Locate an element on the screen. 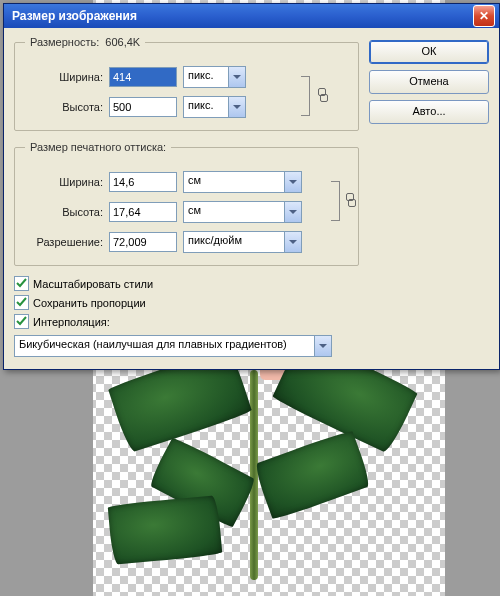 The image size is (500, 596). ok-button: ОК is located at coordinates (429, 52).